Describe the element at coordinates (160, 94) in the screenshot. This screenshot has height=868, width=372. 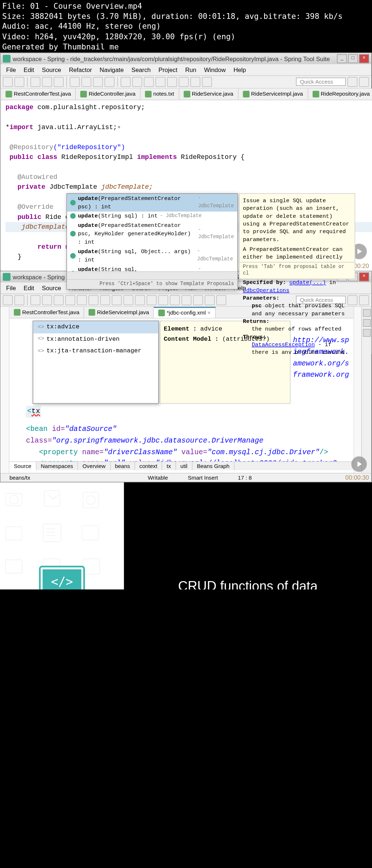
I see `tab: notes.txt` at that location.